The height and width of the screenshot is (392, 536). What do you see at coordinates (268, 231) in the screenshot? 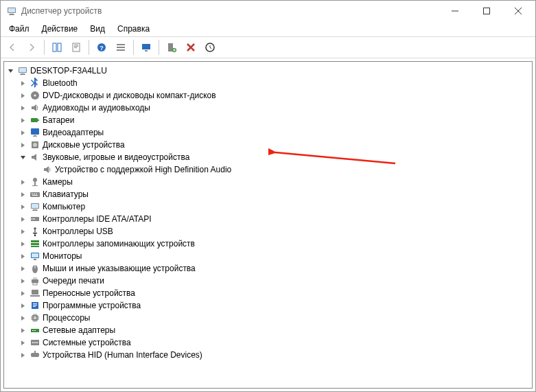
I see `tree-category: Контроллеры USB` at bounding box center [268, 231].